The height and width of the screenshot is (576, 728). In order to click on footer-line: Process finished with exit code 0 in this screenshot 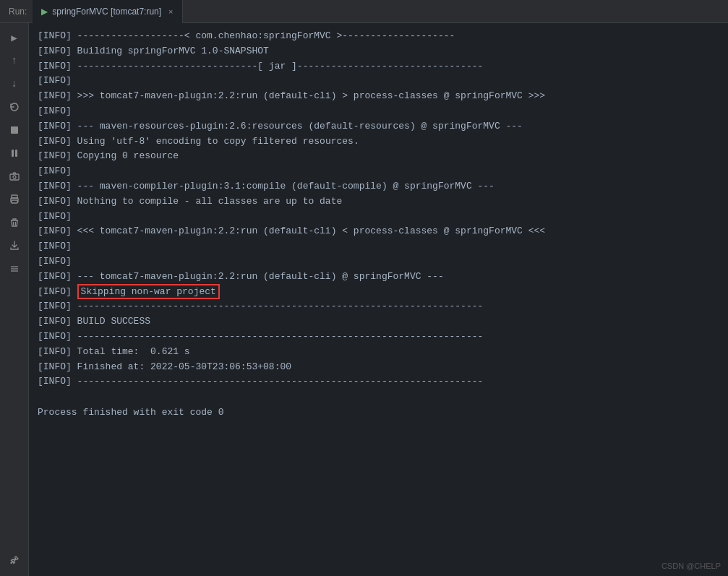, I will do `click(379, 412)`.